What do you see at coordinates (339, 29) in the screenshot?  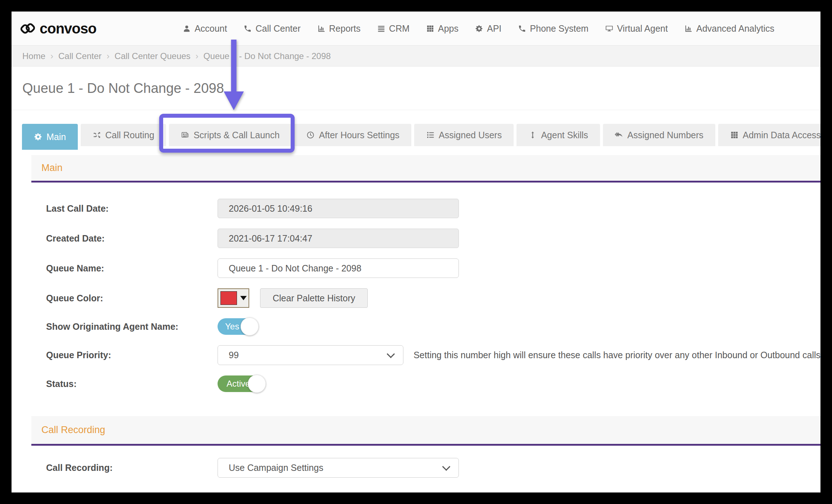 I see `nav-item-reports: Reports` at bounding box center [339, 29].